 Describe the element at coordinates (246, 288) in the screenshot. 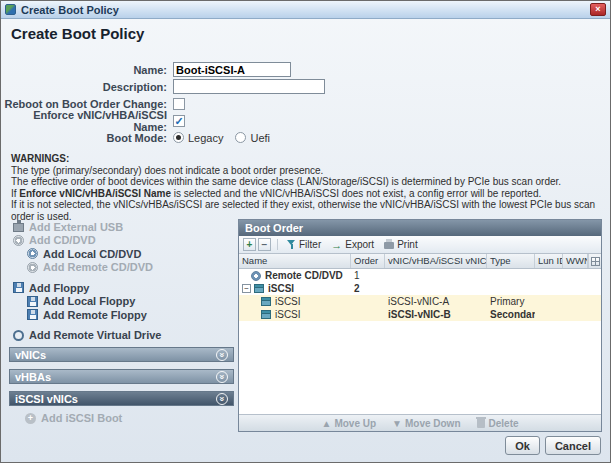

I see `collapse-expander-icon: −` at that location.